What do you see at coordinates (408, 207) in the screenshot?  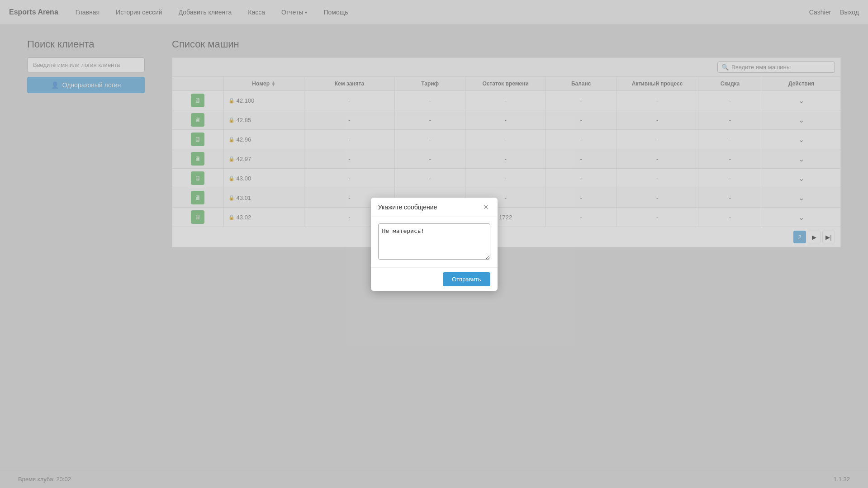 I see `modal-title: Укажите сообщение` at bounding box center [408, 207].